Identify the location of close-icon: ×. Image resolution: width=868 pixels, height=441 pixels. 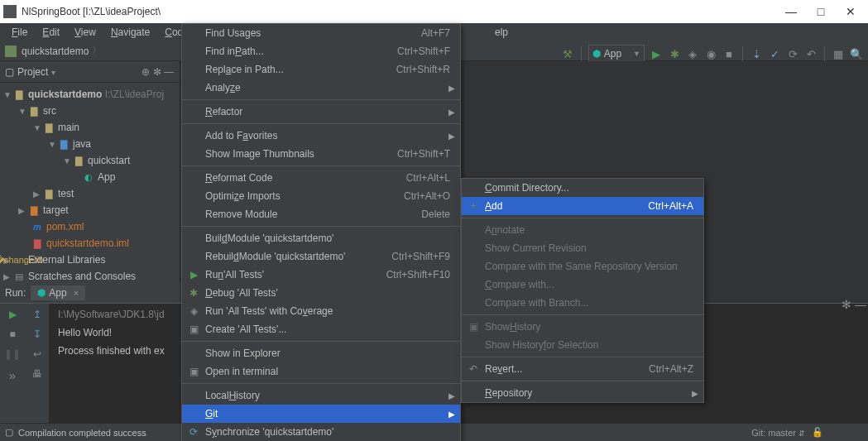
(76, 293).